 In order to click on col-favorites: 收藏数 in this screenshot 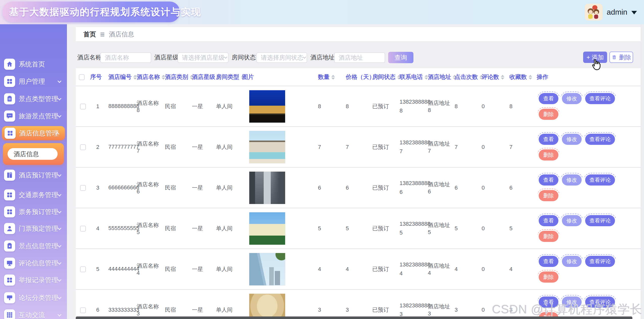, I will do `click(520, 77)`.